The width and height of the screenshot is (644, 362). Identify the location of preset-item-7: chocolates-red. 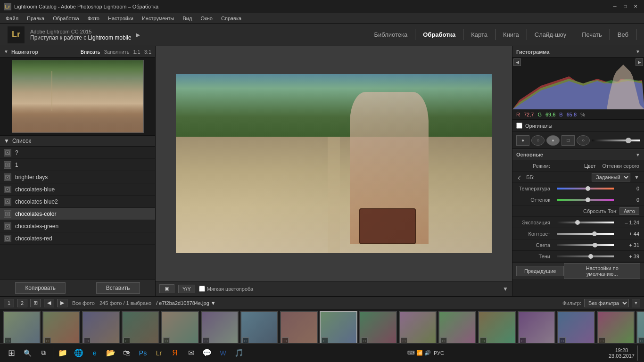
(77, 239).